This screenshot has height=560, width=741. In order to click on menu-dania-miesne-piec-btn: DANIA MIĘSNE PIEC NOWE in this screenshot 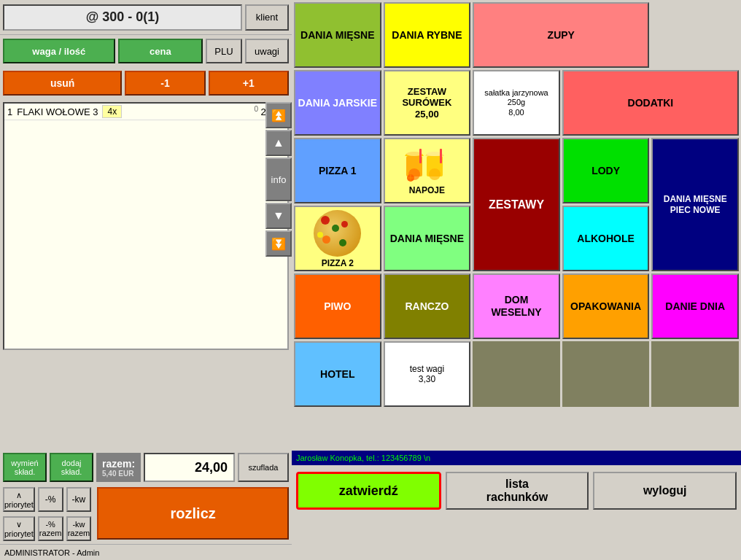, I will do `click(695, 204)`.